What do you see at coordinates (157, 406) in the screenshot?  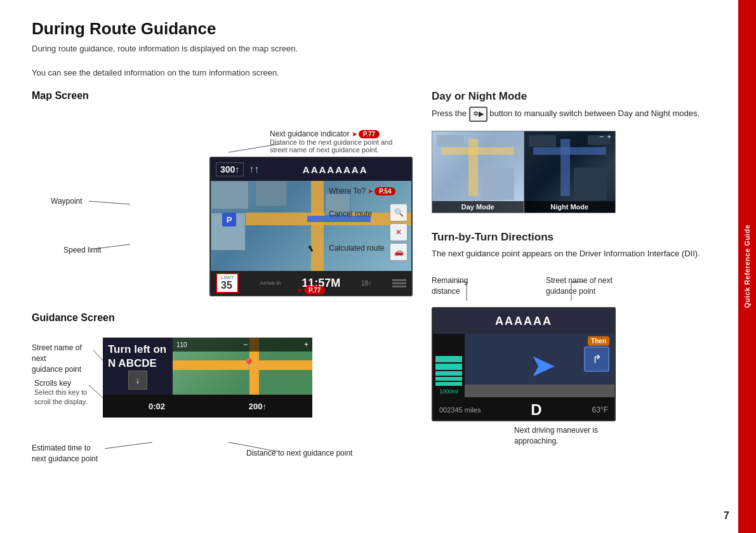 I see `guidance-time: 0:02` at bounding box center [157, 406].